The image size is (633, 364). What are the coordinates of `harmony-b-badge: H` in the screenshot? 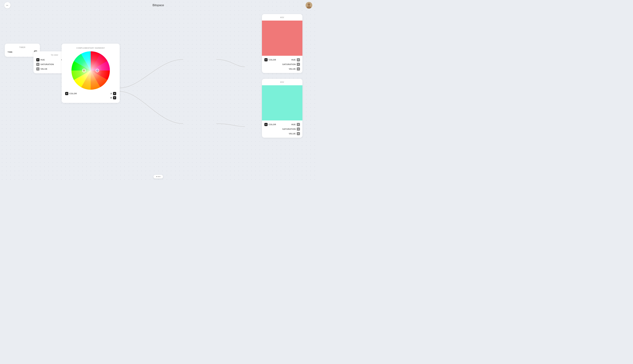 It's located at (115, 98).